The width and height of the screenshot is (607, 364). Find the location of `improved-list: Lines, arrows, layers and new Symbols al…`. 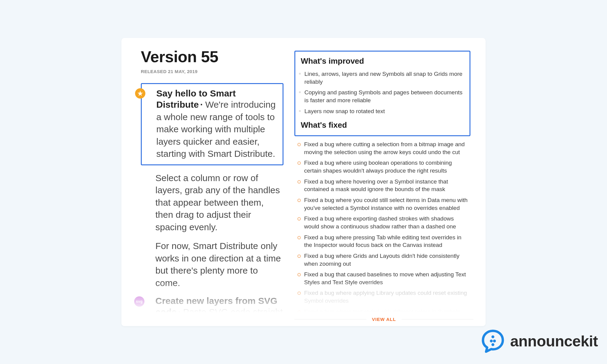

improved-list: Lines, arrows, layers and new Symbols al… is located at coordinates (382, 93).